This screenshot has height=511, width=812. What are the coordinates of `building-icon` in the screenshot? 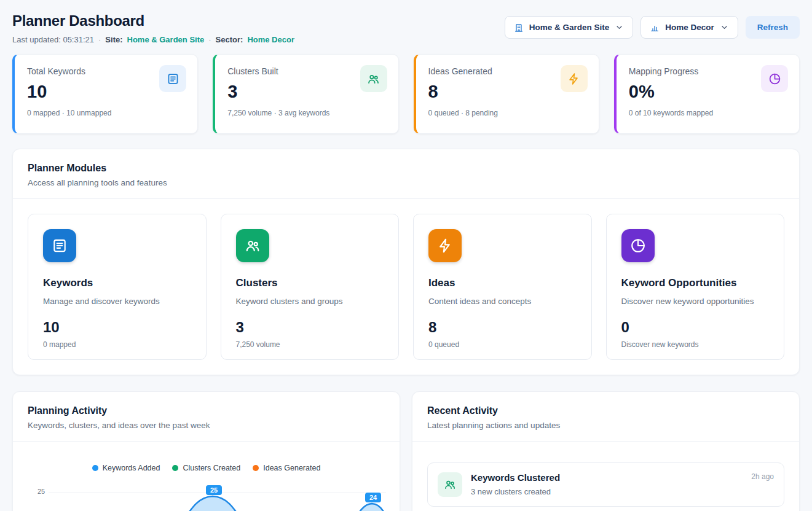 It's located at (519, 28).